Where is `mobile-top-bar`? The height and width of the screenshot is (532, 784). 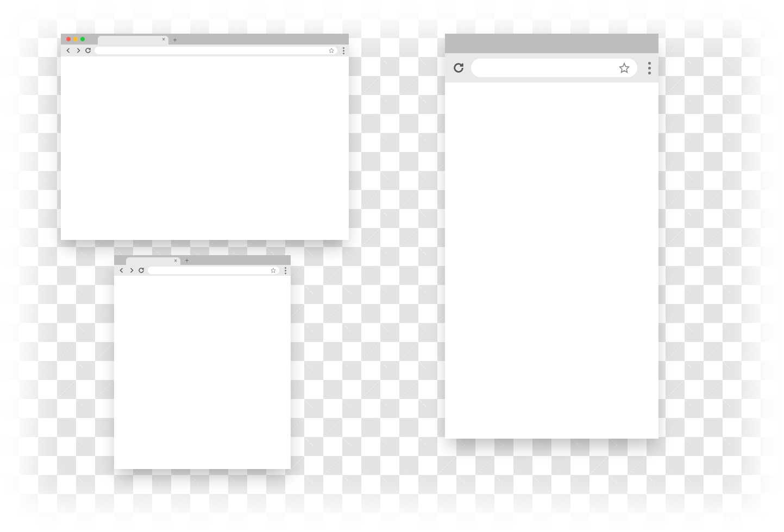 mobile-top-bar is located at coordinates (552, 43).